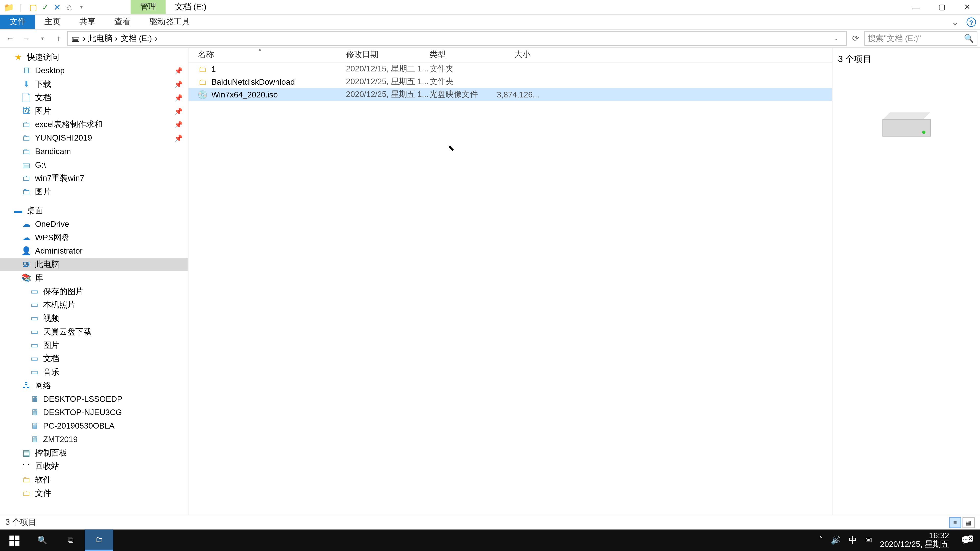  I want to click on col-name: 名称▴, so click(272, 55).